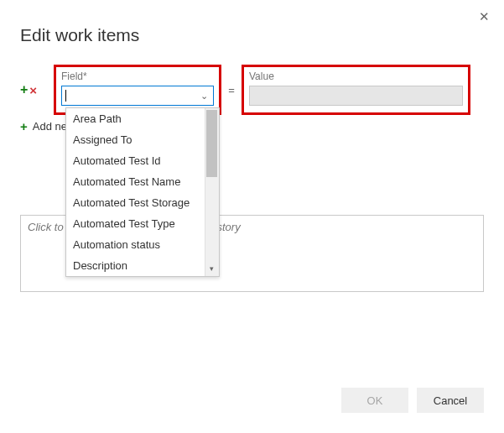 The width and height of the screenshot is (504, 433). I want to click on value-highlight: Value, so click(356, 90).